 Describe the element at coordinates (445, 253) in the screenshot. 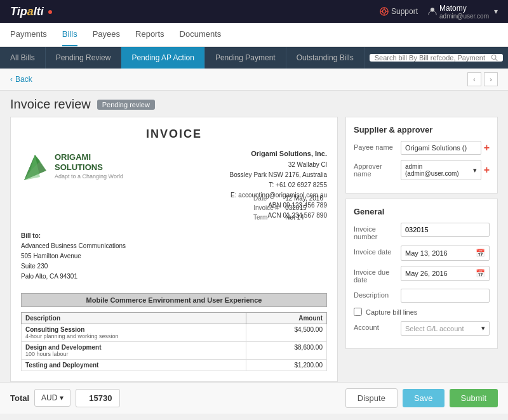

I see `invoice-date-picker: May 13, 2016 📅` at that location.